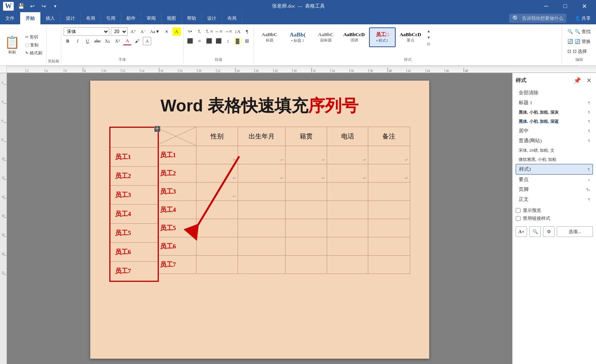  What do you see at coordinates (200, 41) in the screenshot?
I see `align-center-button: ≡` at bounding box center [200, 41].